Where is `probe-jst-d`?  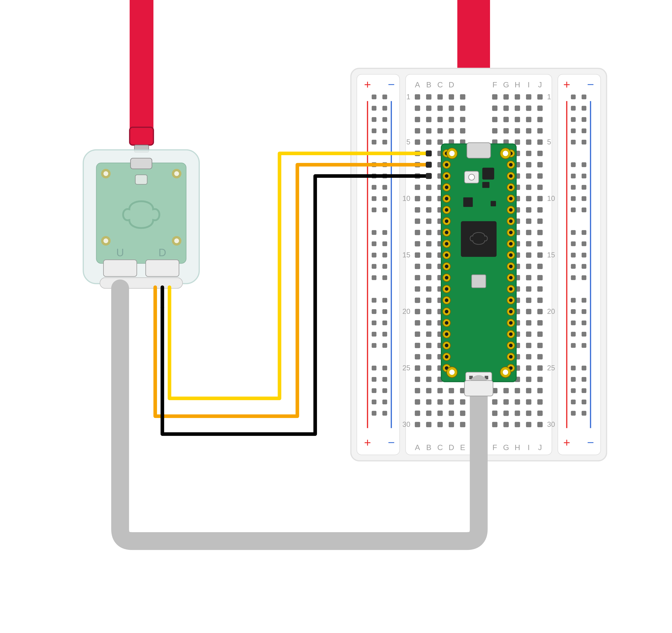
probe-jst-d is located at coordinates (162, 268).